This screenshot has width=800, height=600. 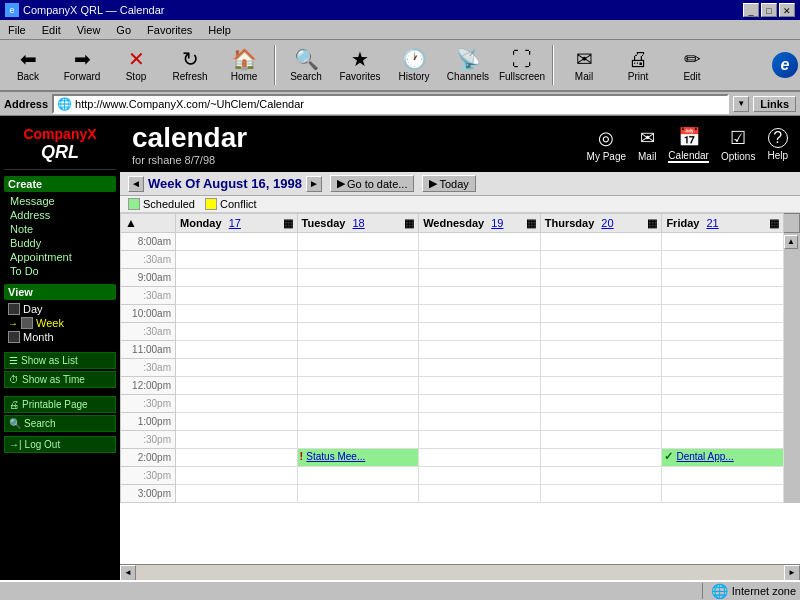 I want to click on collapse-icon: ▲, so click(x=131, y=223).